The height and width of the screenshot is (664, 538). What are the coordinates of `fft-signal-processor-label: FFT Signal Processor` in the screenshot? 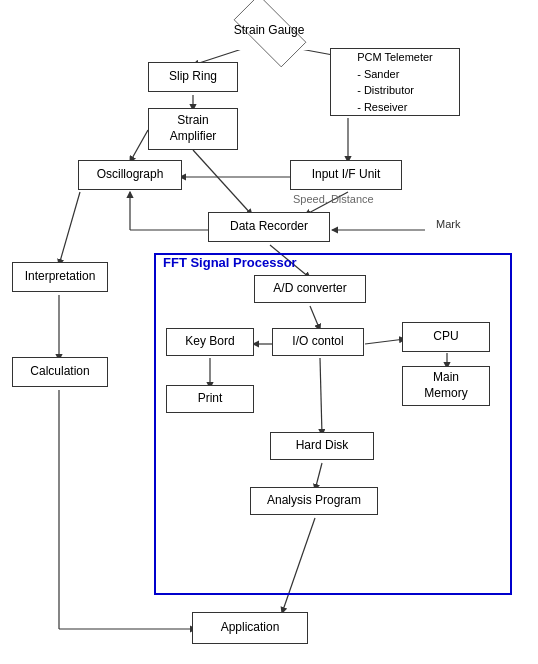 It's located at (230, 262).